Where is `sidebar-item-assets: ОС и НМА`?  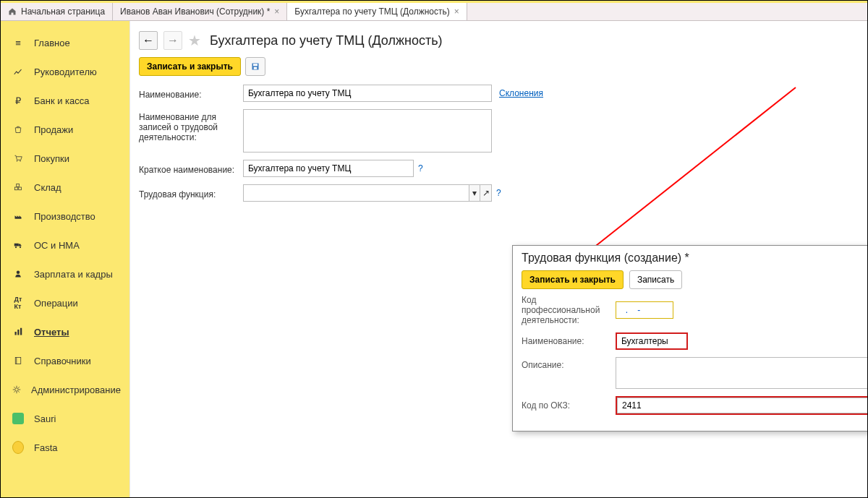
sidebar-item-assets: ОС и НМА is located at coordinates (65, 245).